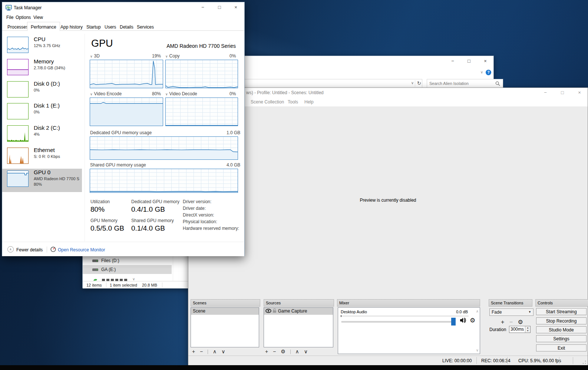 This screenshot has height=370, width=588. Describe the element at coordinates (42, 158) in the screenshot. I see `sidebar-item-ethernet: Ethernet S: 0 R: 0 Kbps` at that location.